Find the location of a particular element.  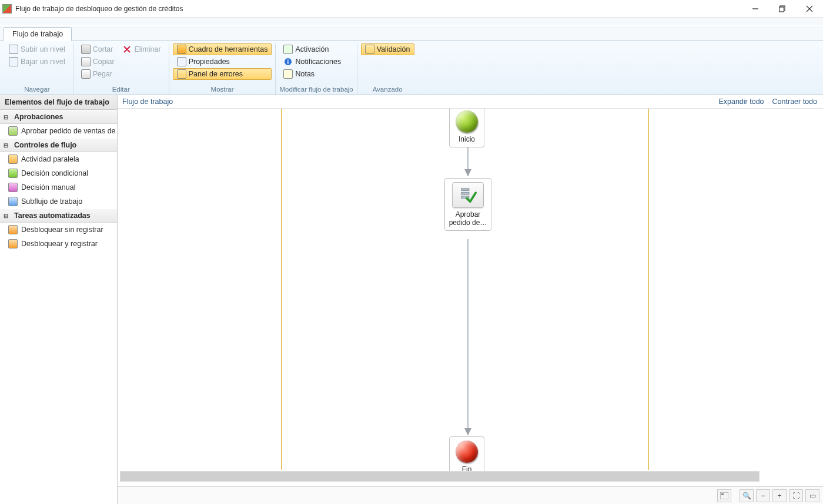

zoom-out-button: − is located at coordinates (763, 496).